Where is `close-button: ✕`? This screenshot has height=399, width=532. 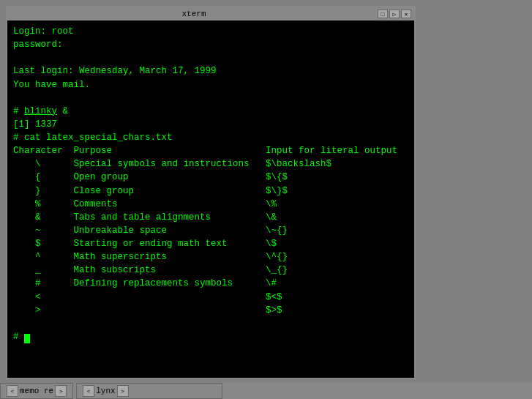 close-button: ✕ is located at coordinates (406, 14).